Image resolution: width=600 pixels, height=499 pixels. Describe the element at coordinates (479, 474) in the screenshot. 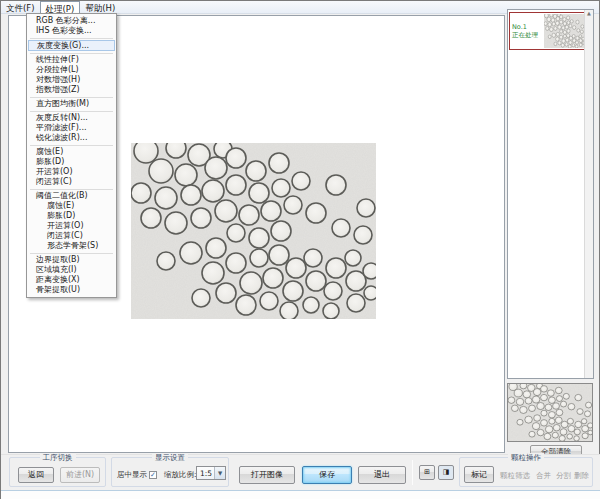

I see `mark-button: 标记` at that location.